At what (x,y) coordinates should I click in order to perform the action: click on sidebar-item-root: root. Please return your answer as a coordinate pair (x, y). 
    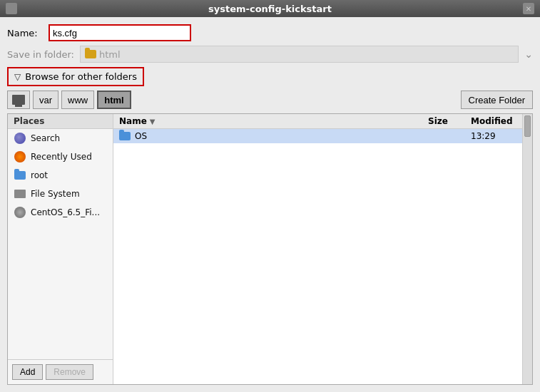
    Looking at the image, I should click on (60, 175).